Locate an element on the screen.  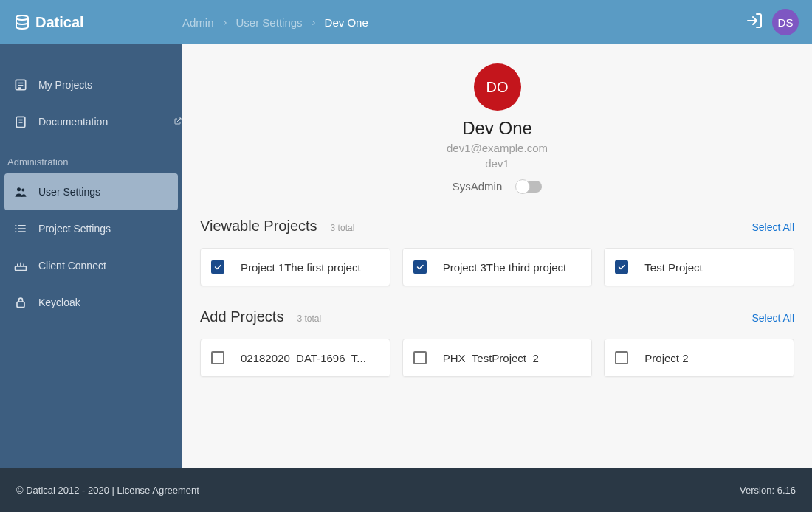
sysadmin-toggle is located at coordinates (529, 187).